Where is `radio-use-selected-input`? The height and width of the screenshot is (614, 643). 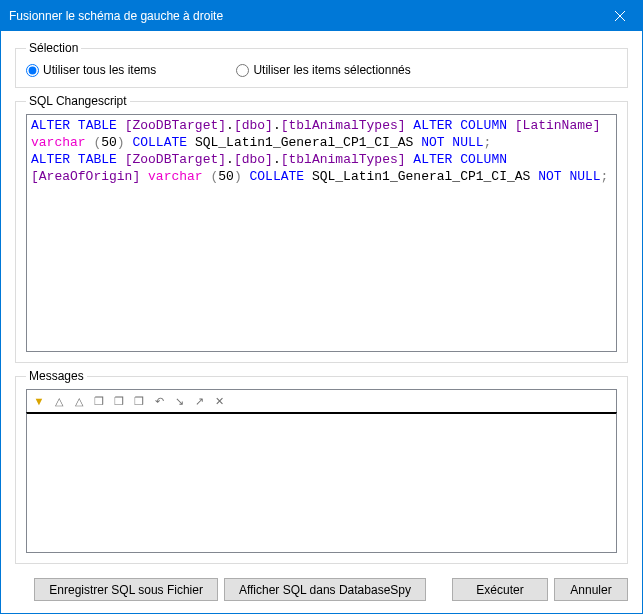 radio-use-selected-input is located at coordinates (242, 70).